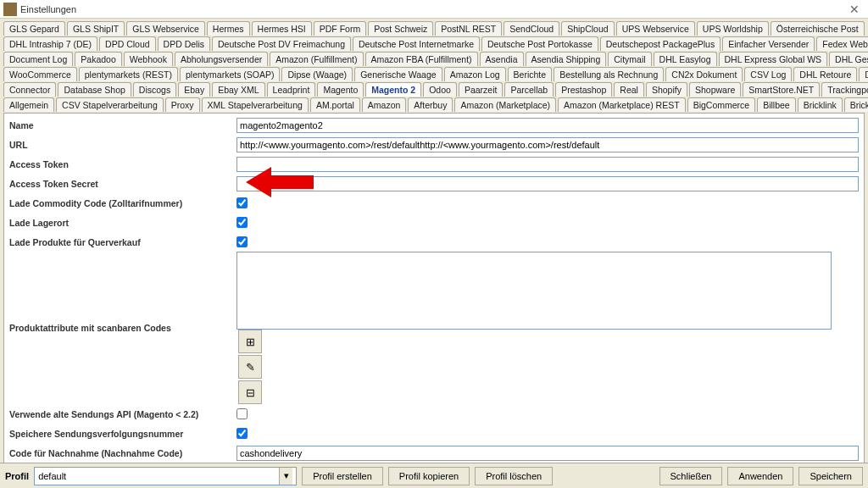  Describe the element at coordinates (587, 29) in the screenshot. I see `tab-shipcloud: ShipCloud` at that location.